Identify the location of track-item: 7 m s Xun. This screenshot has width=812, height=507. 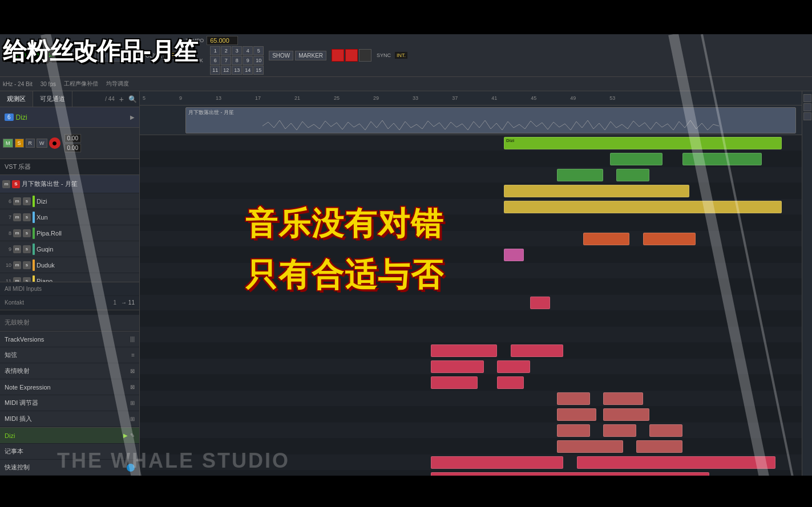
(70, 217).